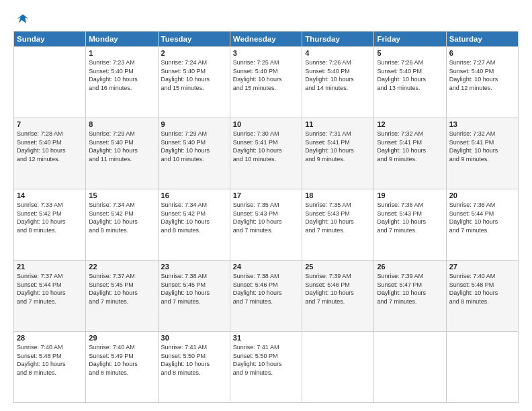 Image resolution: width=532 pixels, height=411 pixels. Describe the element at coordinates (338, 53) in the screenshot. I see `day-number: 4` at that location.